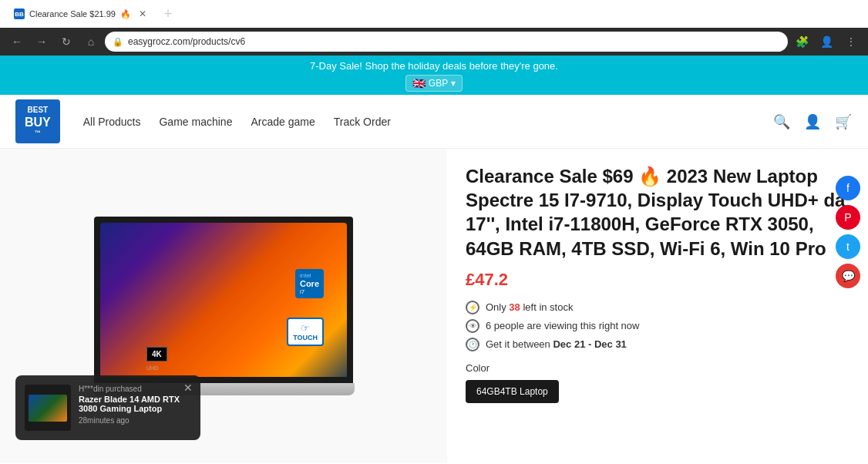 This screenshot has height=464, width=868. I want to click on logo-sub: ™, so click(38, 133).